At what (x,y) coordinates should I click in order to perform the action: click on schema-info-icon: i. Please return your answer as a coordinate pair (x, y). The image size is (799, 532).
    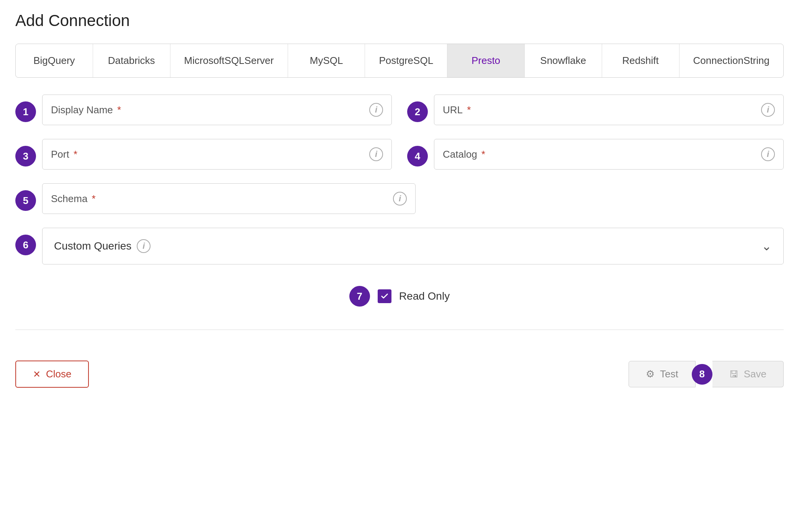
    Looking at the image, I should click on (400, 199).